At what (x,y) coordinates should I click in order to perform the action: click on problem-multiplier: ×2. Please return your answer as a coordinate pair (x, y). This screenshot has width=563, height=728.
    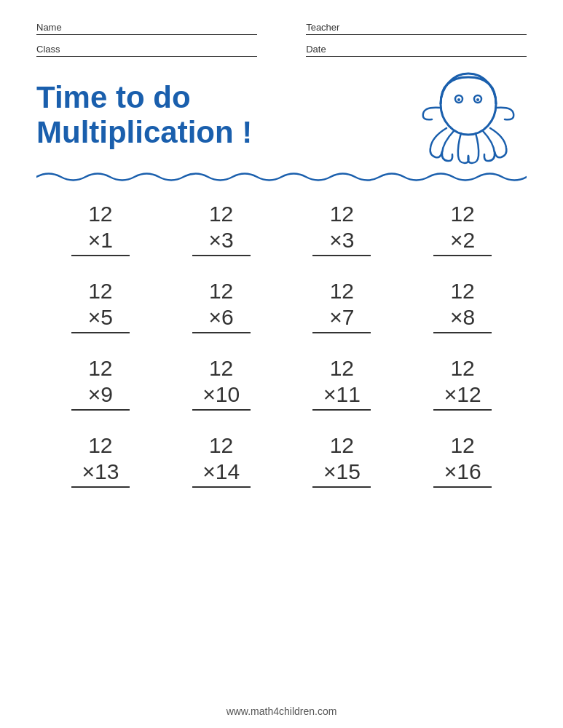
    Looking at the image, I should click on (462, 242).